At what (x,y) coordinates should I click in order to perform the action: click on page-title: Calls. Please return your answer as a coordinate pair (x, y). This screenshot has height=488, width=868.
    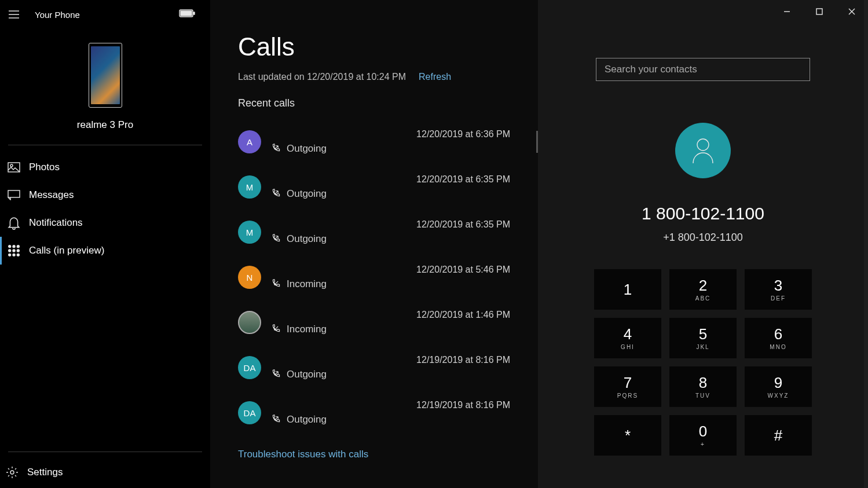
    Looking at the image, I should click on (374, 47).